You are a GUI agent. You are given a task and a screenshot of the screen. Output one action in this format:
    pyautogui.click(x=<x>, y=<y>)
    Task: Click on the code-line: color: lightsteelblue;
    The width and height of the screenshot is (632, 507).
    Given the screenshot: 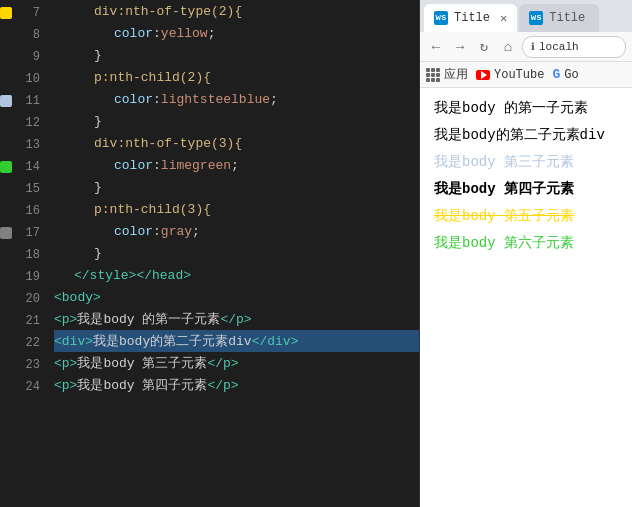 What is the action you would take?
    pyautogui.click(x=236, y=99)
    